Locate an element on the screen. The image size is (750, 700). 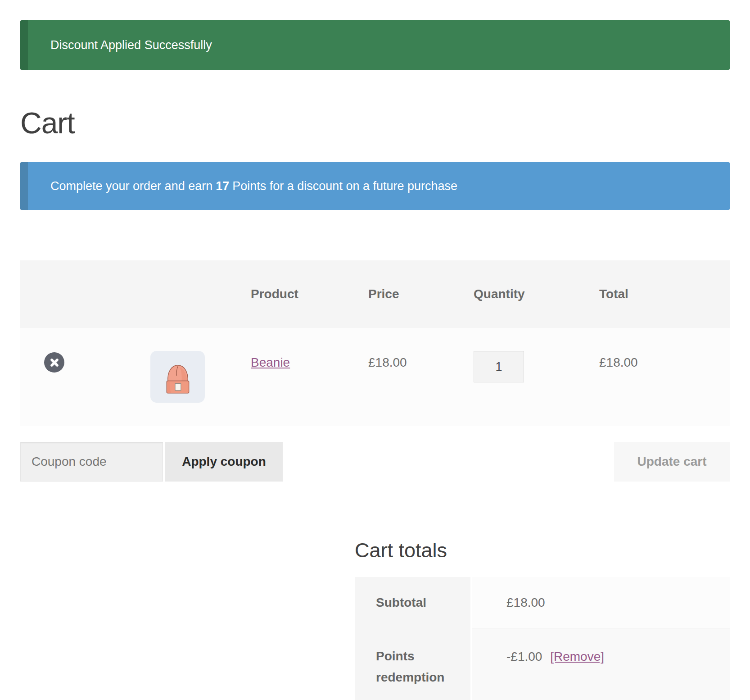
quantity-cell is located at coordinates (537, 355).